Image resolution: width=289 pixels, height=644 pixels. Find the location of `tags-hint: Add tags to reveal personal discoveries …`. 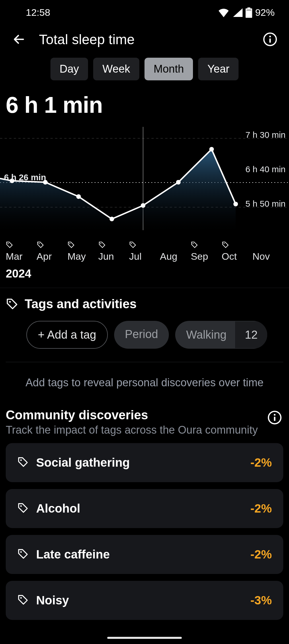

tags-hint: Add tags to reveal personal discoveries … is located at coordinates (144, 384).